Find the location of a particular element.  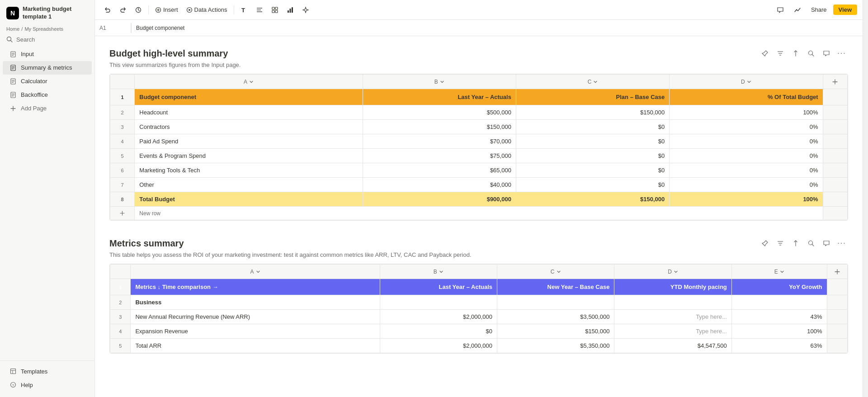

metrics-row4-col-c: $150,000 is located at coordinates (556, 331).